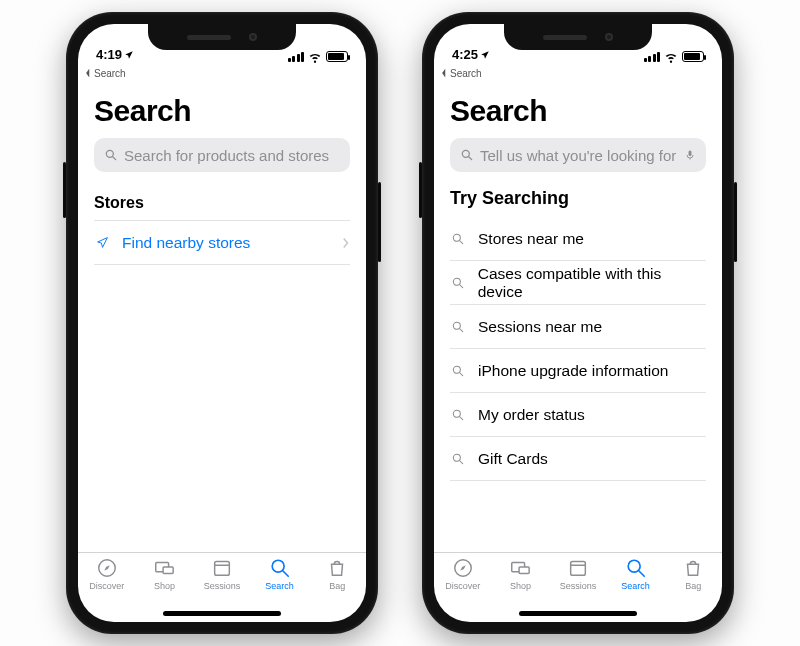  Describe the element at coordinates (579, 156) in the screenshot. I see `search-placeholder: Tell us what you're looking for` at that location.